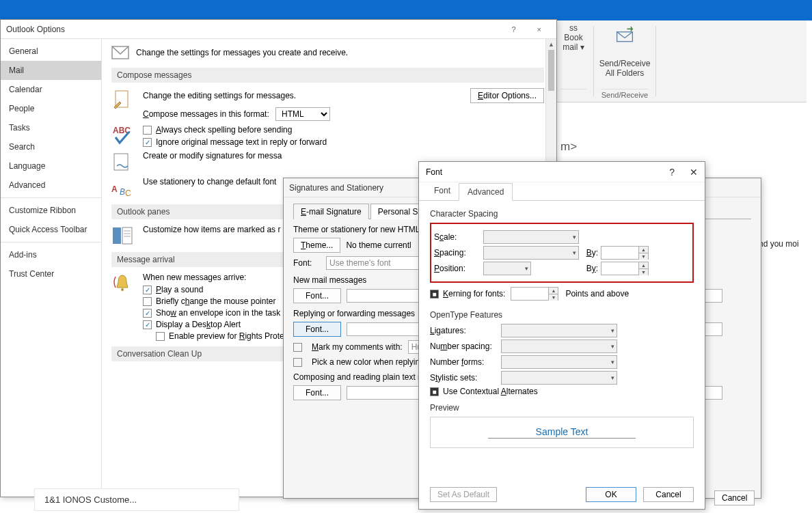 The image size is (812, 513). I want to click on preview-label: Preview, so click(562, 408).